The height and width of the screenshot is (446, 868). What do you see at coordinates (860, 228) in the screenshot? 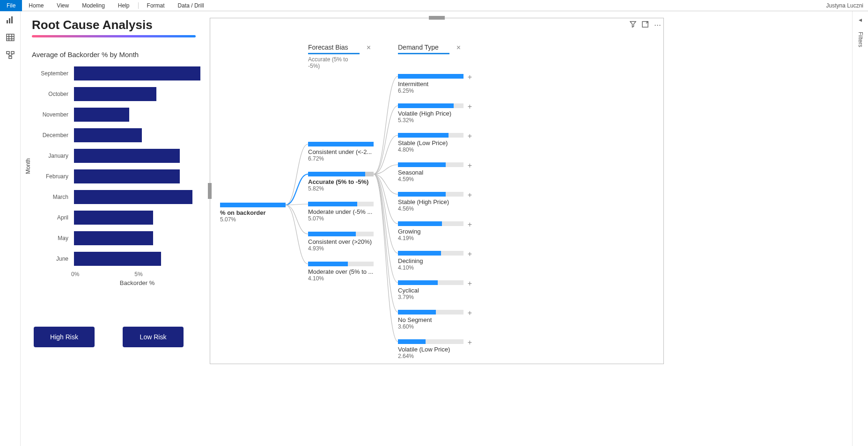
I see `right-pane-collapsed: ◂ Filters` at bounding box center [860, 228].